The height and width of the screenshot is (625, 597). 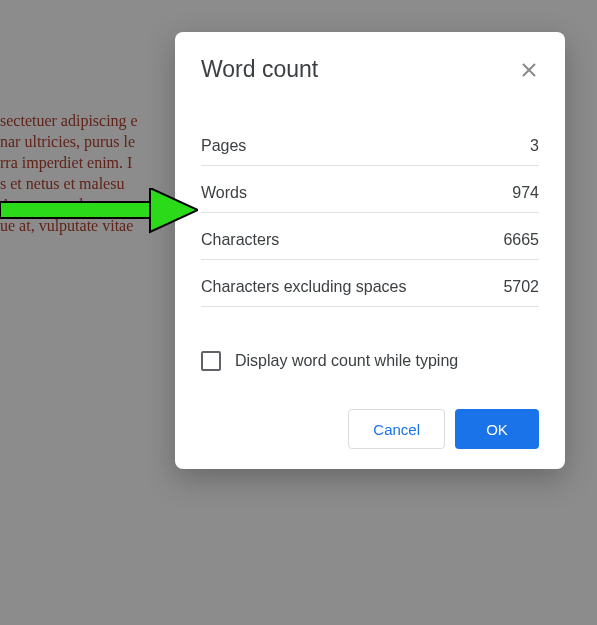 What do you see at coordinates (370, 361) in the screenshot?
I see `display-while-typing-row: Display word count while typing` at bounding box center [370, 361].